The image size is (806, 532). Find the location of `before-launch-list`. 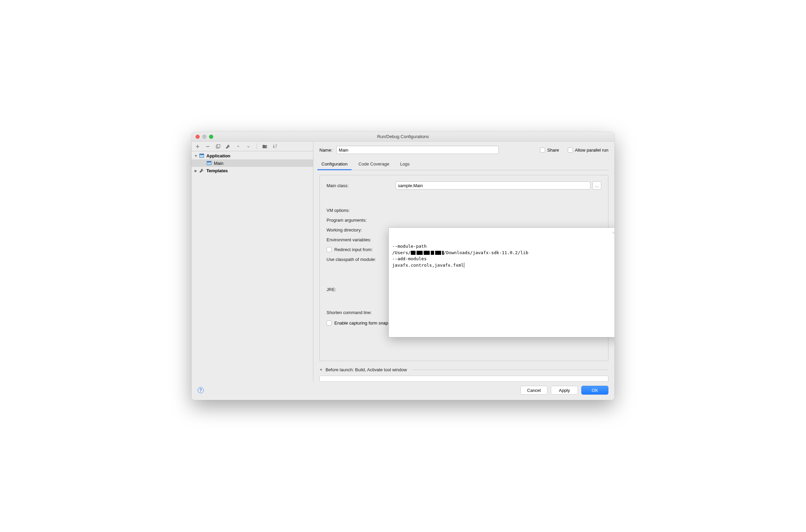

before-launch-list is located at coordinates (464, 379).